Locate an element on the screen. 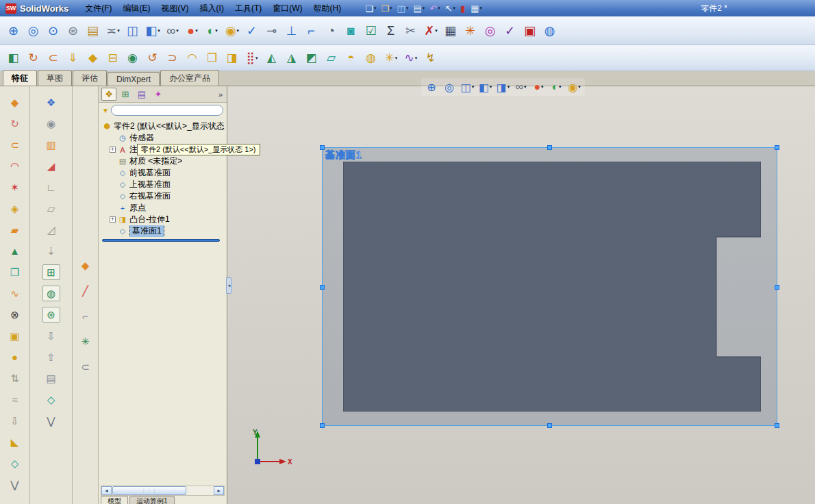 The width and height of the screenshot is (815, 504). diamond-tool-icon: ◇ is located at coordinates (51, 400).